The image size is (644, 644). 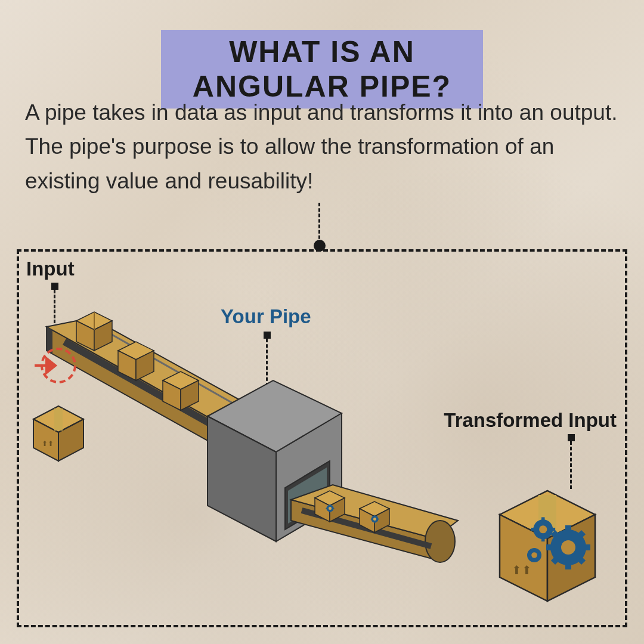 I want to click on output-box-large: ⬆⬆, so click(x=547, y=546).